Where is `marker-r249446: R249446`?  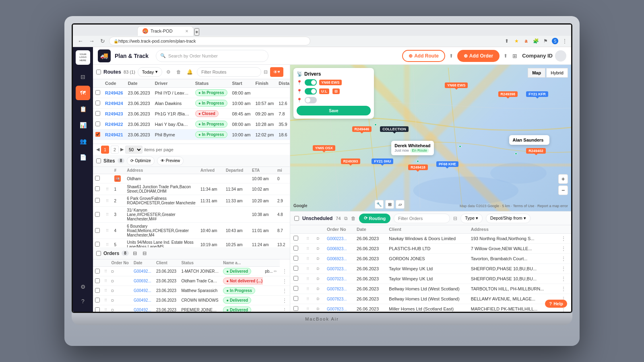
marker-r249446: R249446 is located at coordinates (362, 129).